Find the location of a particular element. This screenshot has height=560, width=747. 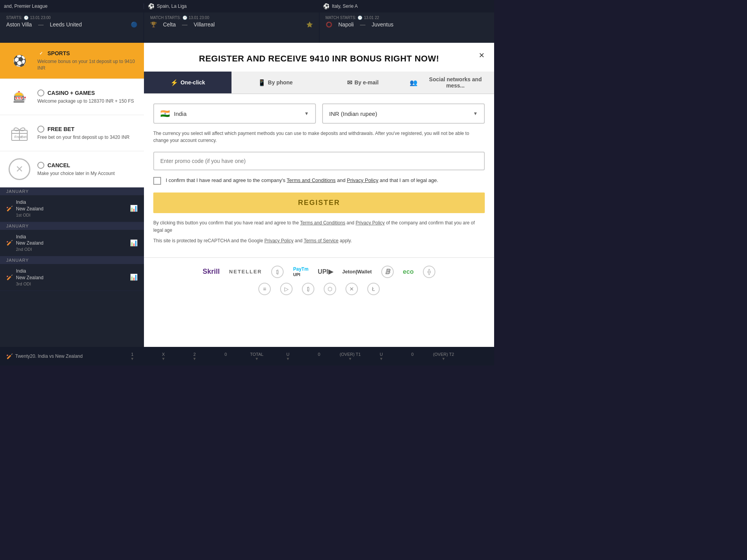

casino-icon-wrap: 🎰 is located at coordinates (19, 97).